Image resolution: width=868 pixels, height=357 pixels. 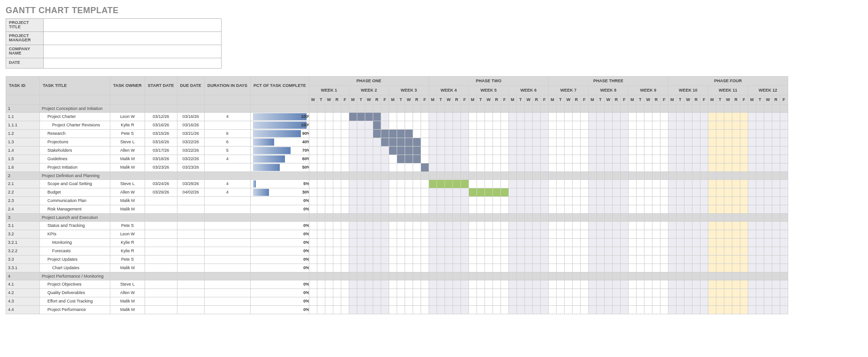 What do you see at coordinates (23, 150) in the screenshot?
I see `task-id-cell: 1.4` at bounding box center [23, 150].